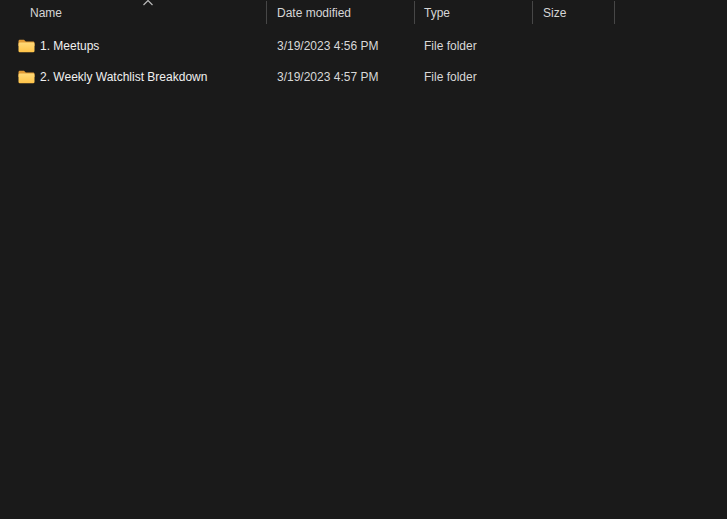 The image size is (727, 519). Describe the element at coordinates (474, 12) in the screenshot. I see `column-header-type: Type` at that location.